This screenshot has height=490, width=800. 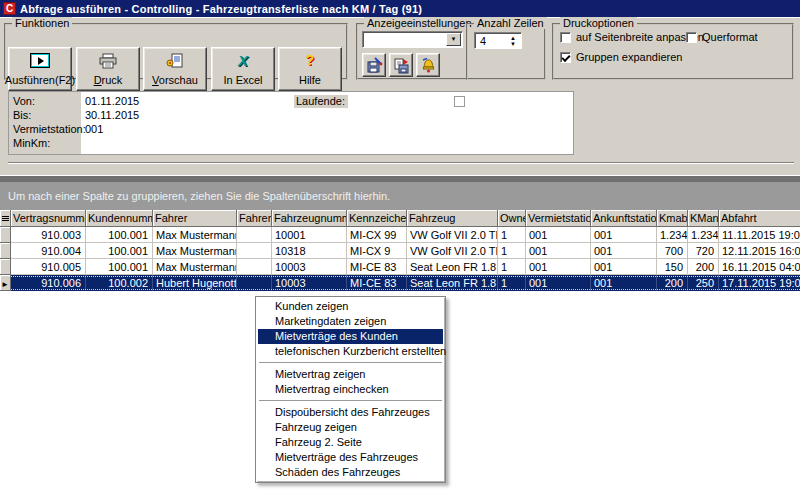 I want to click on form-separator, so click(x=401, y=163).